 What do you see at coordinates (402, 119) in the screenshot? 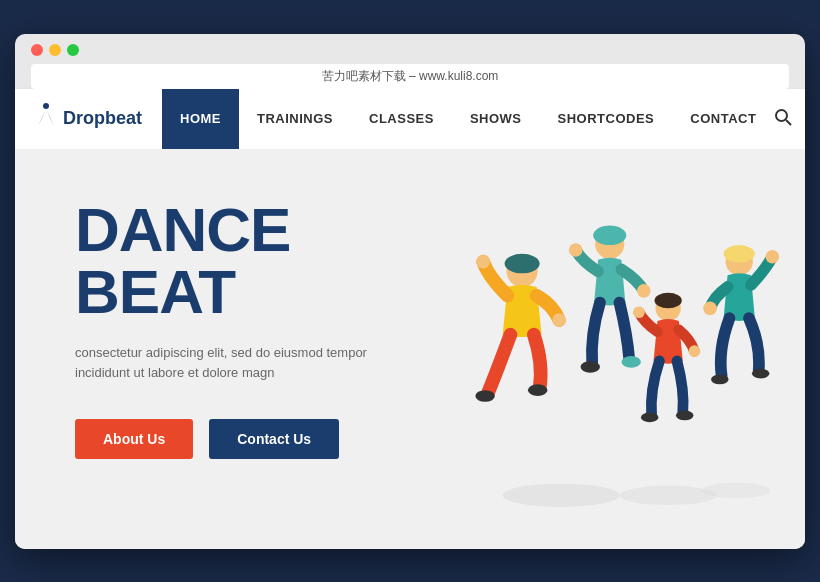
I see `nav-item-classes: CLASSES` at bounding box center [402, 119].